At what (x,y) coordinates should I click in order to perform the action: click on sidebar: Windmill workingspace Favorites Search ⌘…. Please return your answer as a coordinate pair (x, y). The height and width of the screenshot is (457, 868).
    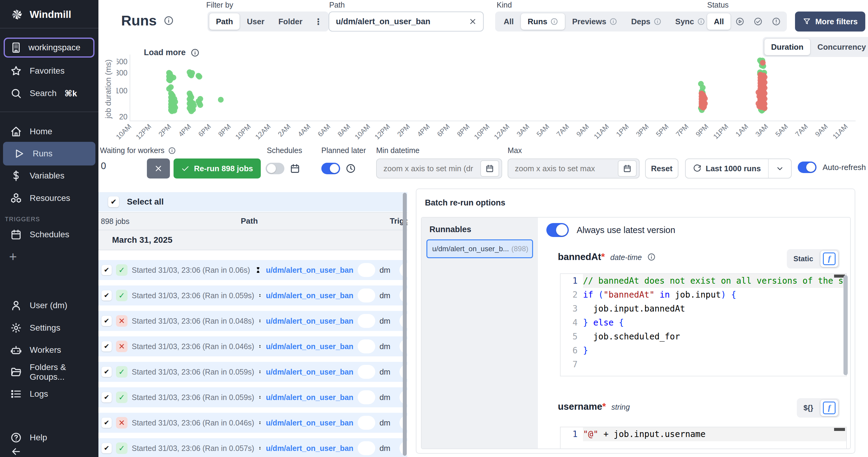
    Looking at the image, I should click on (49, 229).